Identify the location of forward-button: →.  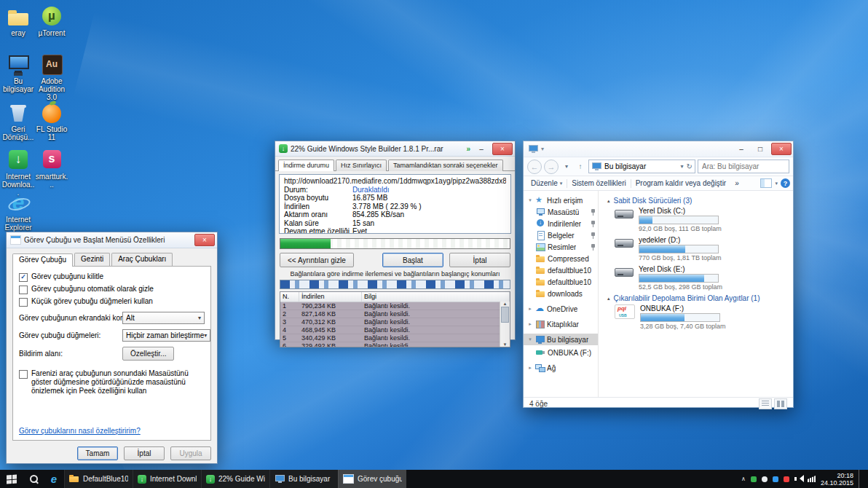
(551, 167).